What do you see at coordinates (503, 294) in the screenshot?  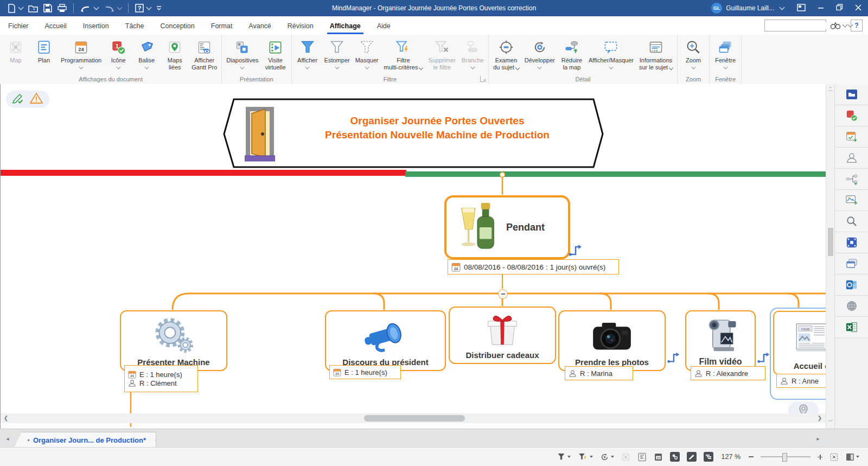 I see `collapse-toggle` at bounding box center [503, 294].